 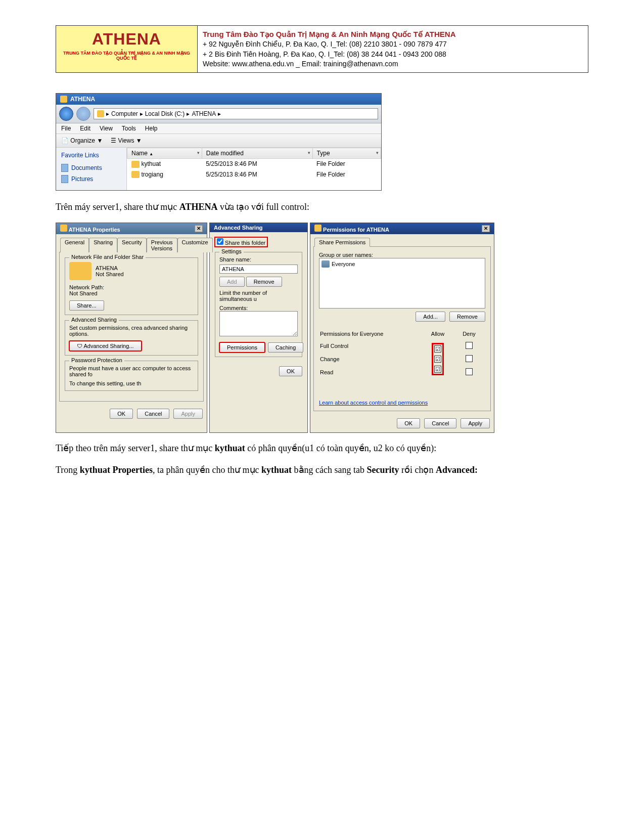 I want to click on explorer-window: ATHENA ▸ Computer ▸ Local Disk (C:) ▸ AT…, so click(x=218, y=142).